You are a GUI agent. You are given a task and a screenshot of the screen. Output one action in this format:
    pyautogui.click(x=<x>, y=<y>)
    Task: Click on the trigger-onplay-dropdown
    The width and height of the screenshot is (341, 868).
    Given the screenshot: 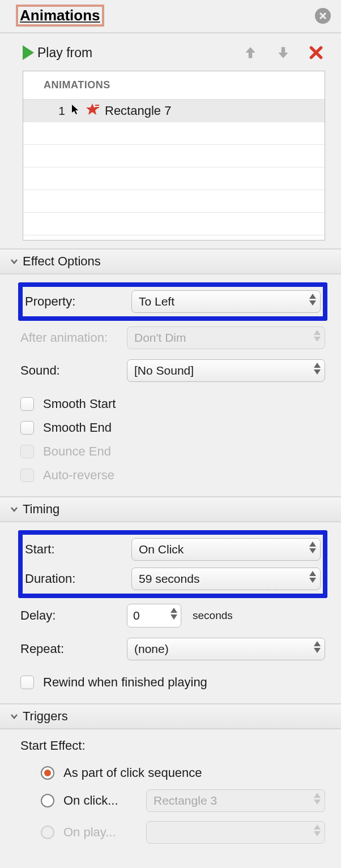 What is the action you would take?
    pyautogui.click(x=236, y=832)
    